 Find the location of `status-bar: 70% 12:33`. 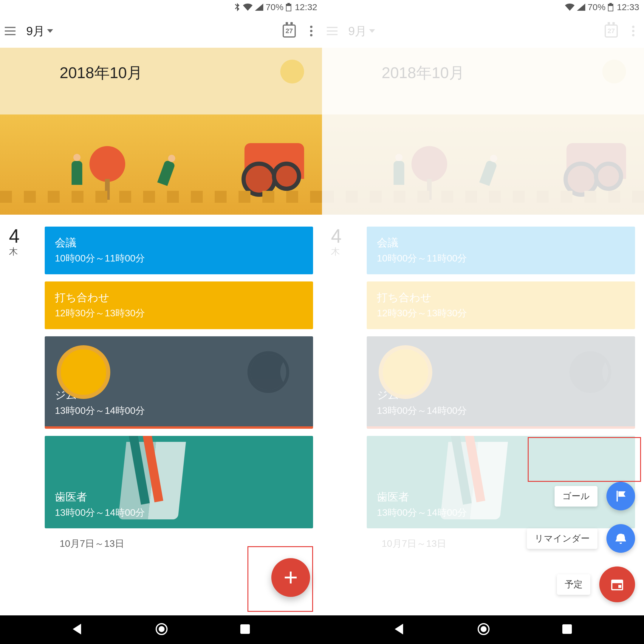

status-bar: 70% 12:33 is located at coordinates (483, 7).